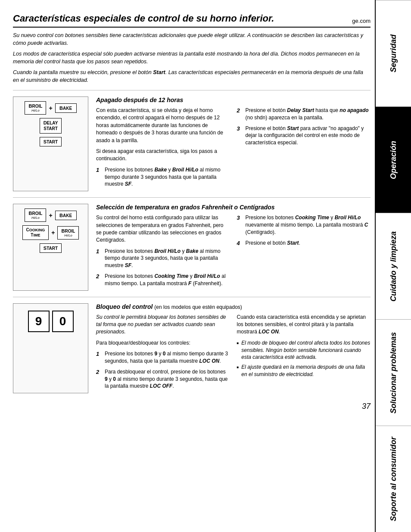 This screenshot has height=532, width=411. Describe the element at coordinates (51, 248) in the screenshot. I see `diagram-temp-row-3: START` at that location.